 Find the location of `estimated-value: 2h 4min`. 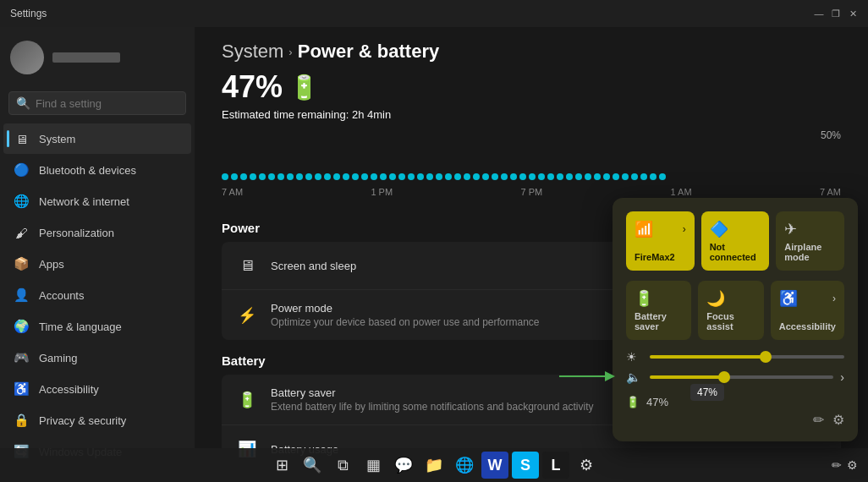

estimated-value: 2h 4min is located at coordinates (371, 115).